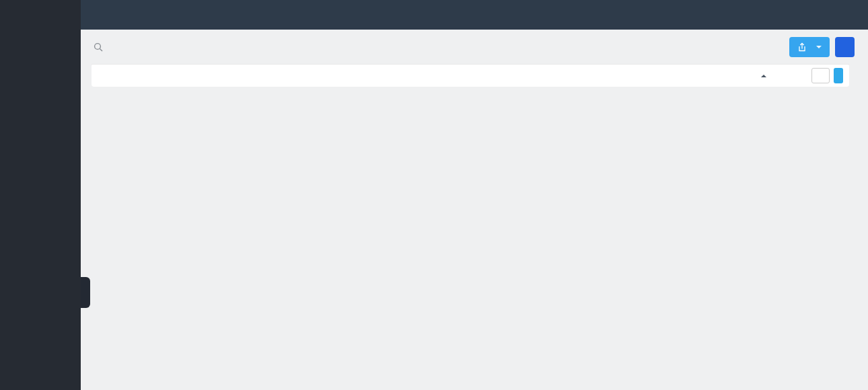 The image size is (868, 390). I want to click on export-icon, so click(802, 47).